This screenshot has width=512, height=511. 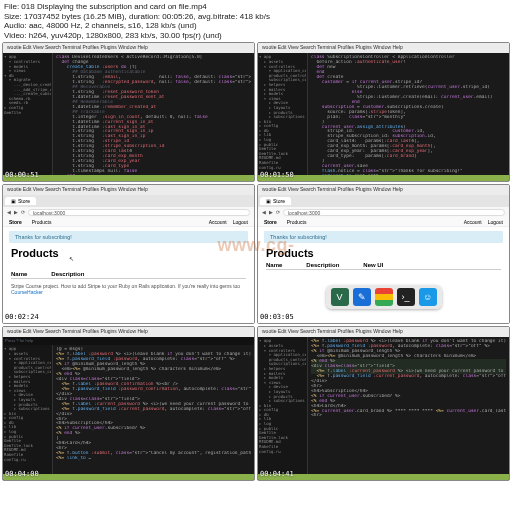 I want to click on file-metadata: File: 018 Displaying the subscription an…, so click(x=256, y=21).